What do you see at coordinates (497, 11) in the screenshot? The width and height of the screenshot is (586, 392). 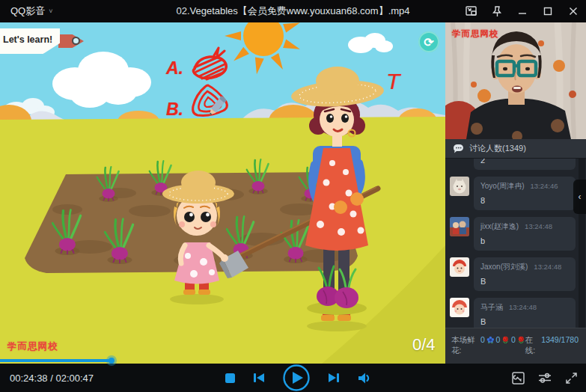 I see `pin-on-top-button` at bounding box center [497, 11].